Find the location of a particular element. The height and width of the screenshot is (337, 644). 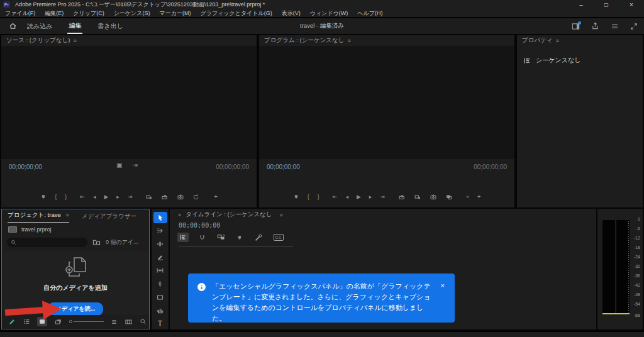

program-extract-icon is located at coordinates (418, 197).